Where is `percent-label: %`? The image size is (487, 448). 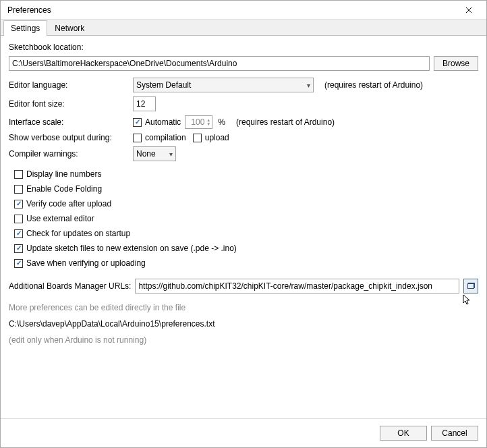 percent-label: % is located at coordinates (221, 122).